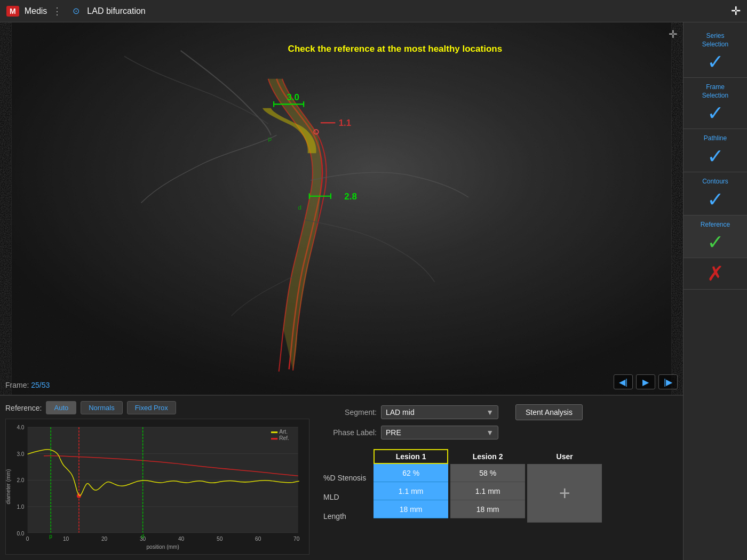 The width and height of the screenshot is (747, 560). What do you see at coordinates (440, 433) in the screenshot?
I see `phase-dropdown: PRE ▼` at bounding box center [440, 433].